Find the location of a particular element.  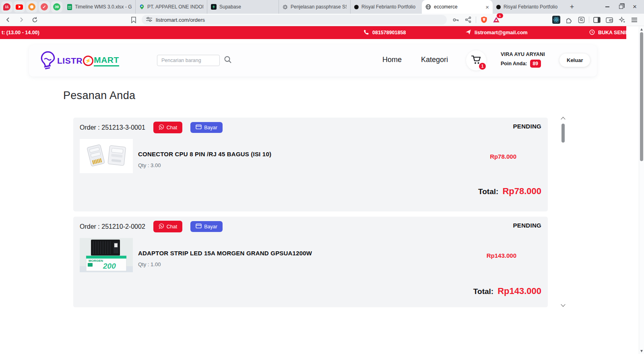

new-tab-button: + is located at coordinates (572, 7).